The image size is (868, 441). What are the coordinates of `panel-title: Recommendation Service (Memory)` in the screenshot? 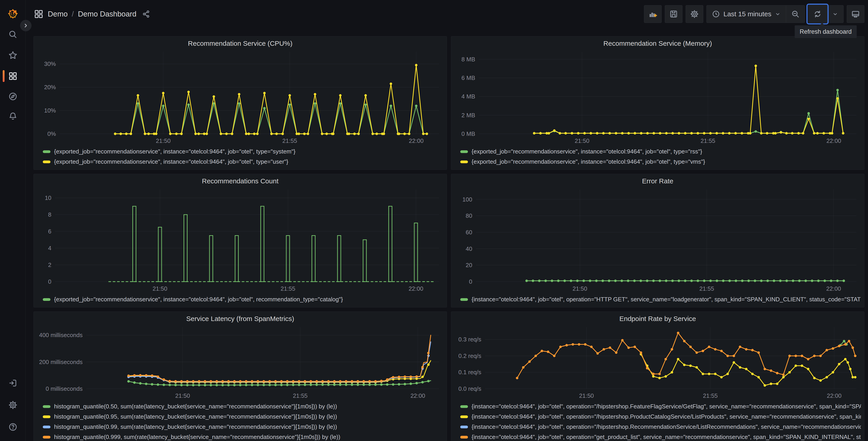 It's located at (658, 43).